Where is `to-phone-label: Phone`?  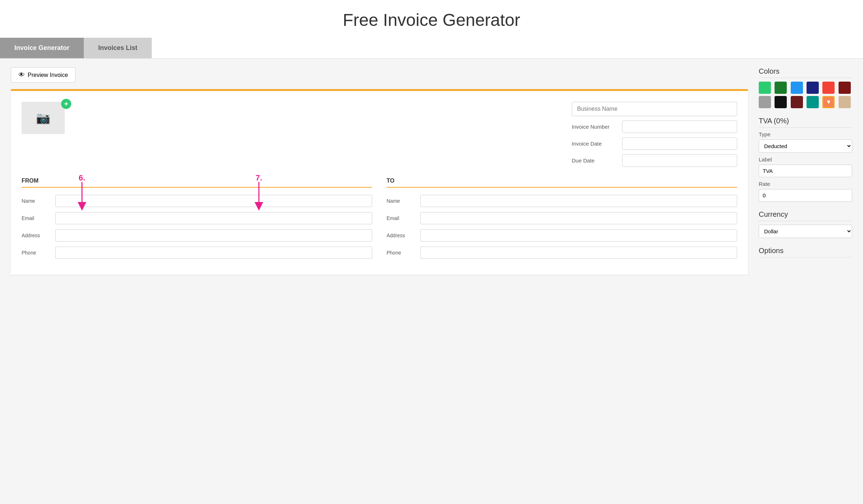
to-phone-label: Phone is located at coordinates (401, 253).